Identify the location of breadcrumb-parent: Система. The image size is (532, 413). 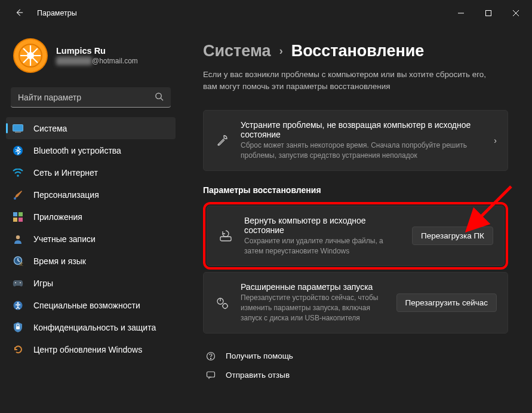
(237, 51).